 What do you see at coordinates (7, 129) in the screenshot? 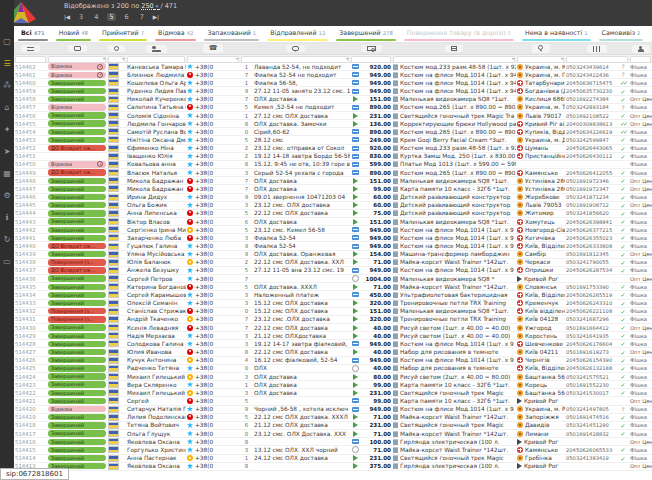
I see `cart-icon: ✦` at bounding box center [7, 129].